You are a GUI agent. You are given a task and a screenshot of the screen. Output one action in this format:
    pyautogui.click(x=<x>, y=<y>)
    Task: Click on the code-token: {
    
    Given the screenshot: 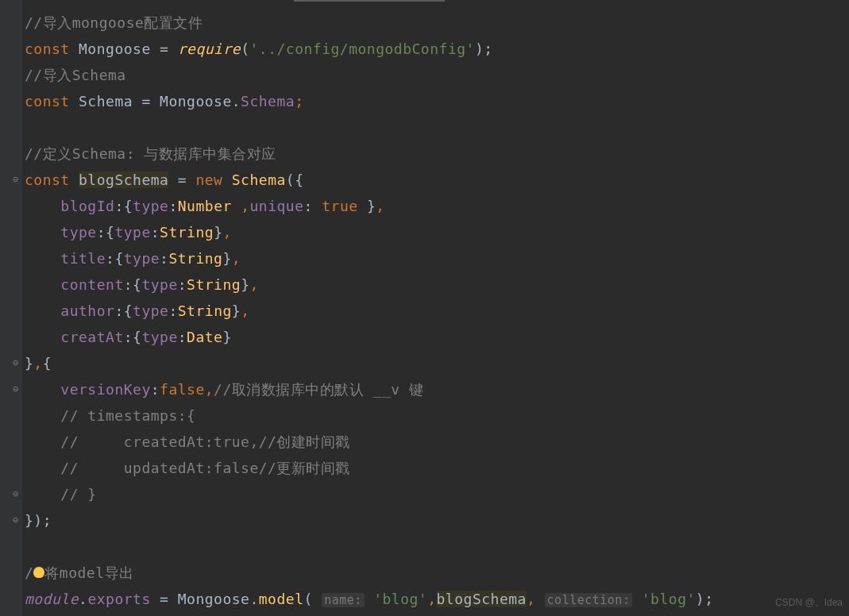 What is the action you would take?
    pyautogui.click(x=48, y=364)
    